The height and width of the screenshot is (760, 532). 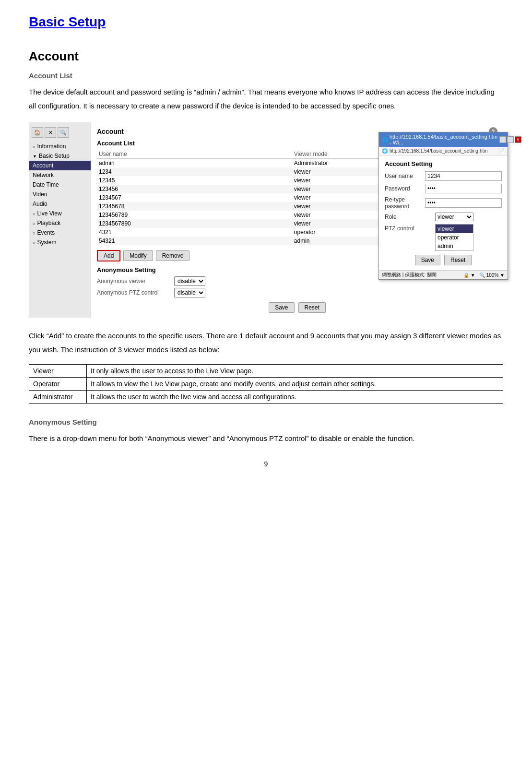 What do you see at coordinates (195, 224) in the screenshot?
I see `account-username: 1234567890` at bounding box center [195, 224].